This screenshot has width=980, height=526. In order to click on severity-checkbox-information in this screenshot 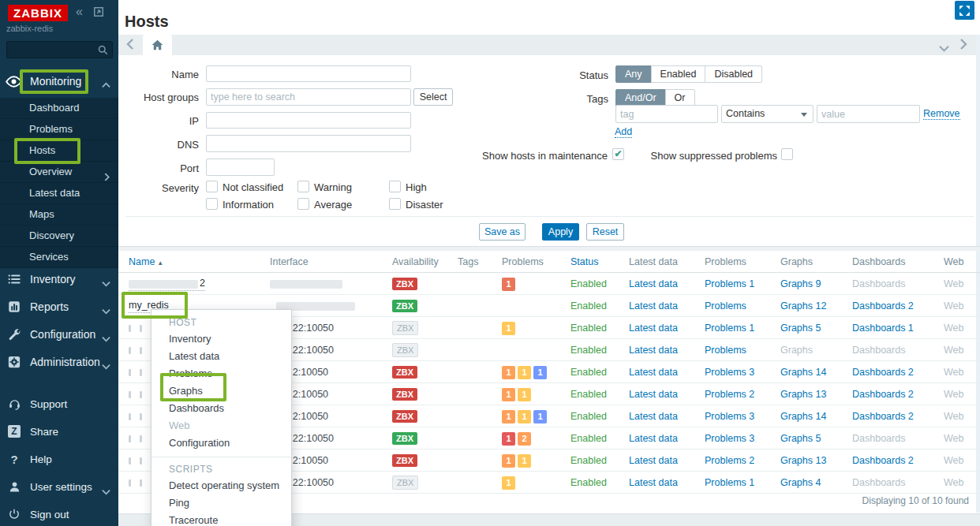, I will do `click(211, 203)`.